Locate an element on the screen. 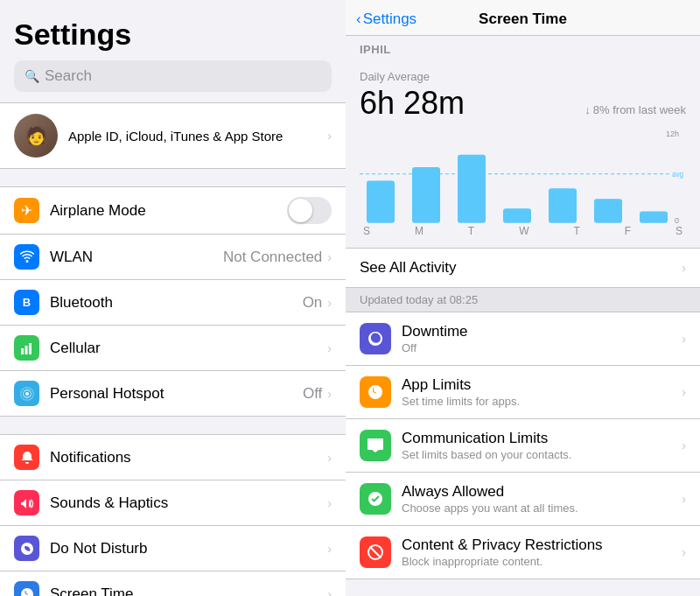 Image resolution: width=700 pixels, height=596 pixels. apple-id-row: 🧑 Apple ID, iCloud, iTunes & App Store › is located at coordinates (173, 136).